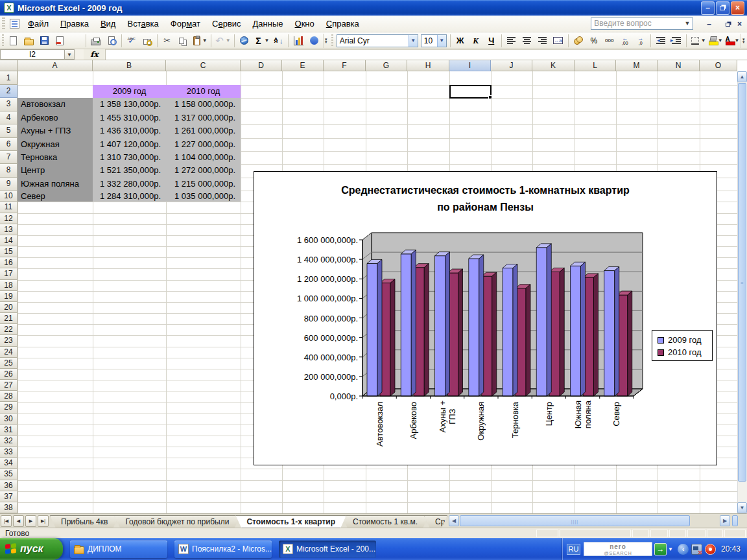  Describe the element at coordinates (9, 251) in the screenshot. I see `row-header-15: 15` at that location.